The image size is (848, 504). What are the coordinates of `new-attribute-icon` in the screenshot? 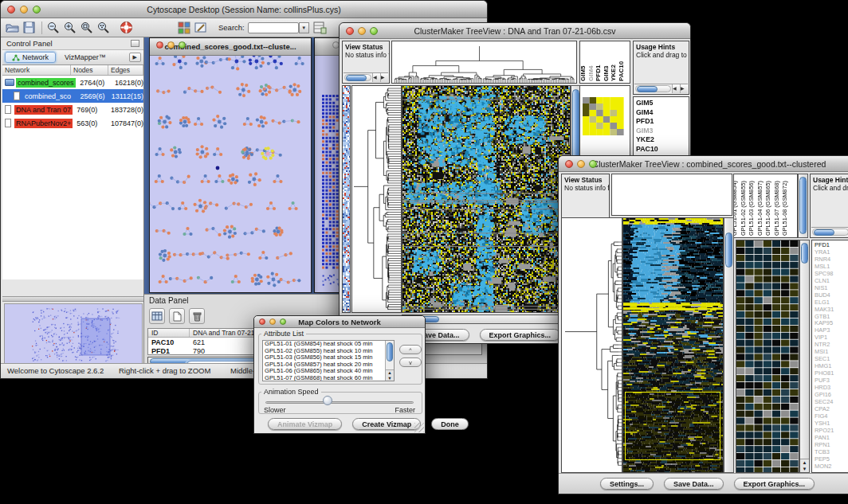 It's located at (177, 316).